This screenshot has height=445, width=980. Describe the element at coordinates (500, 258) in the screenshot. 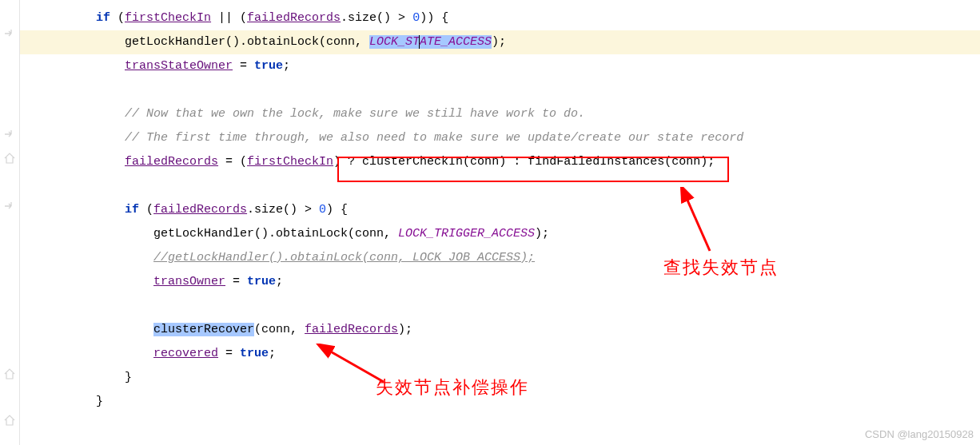

I see `code-line: //getLockHandler().obtainLock(conn, LOCK…` at that location.